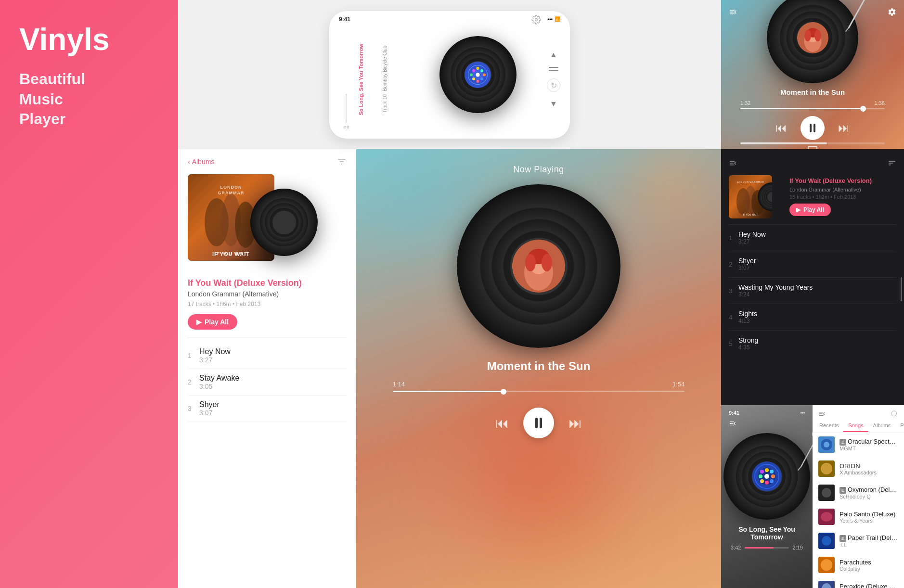 The image size is (904, 588). What do you see at coordinates (539, 169) in the screenshot?
I see `now-playing-label: Now Playing` at bounding box center [539, 169].